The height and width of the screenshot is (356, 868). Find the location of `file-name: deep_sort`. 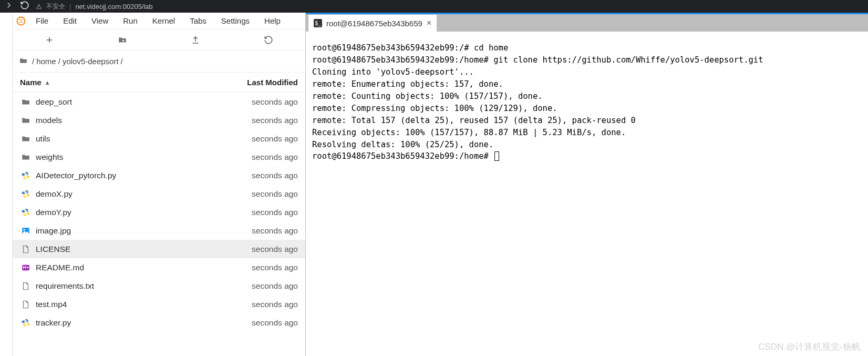

file-name: deep_sort is located at coordinates (120, 102).